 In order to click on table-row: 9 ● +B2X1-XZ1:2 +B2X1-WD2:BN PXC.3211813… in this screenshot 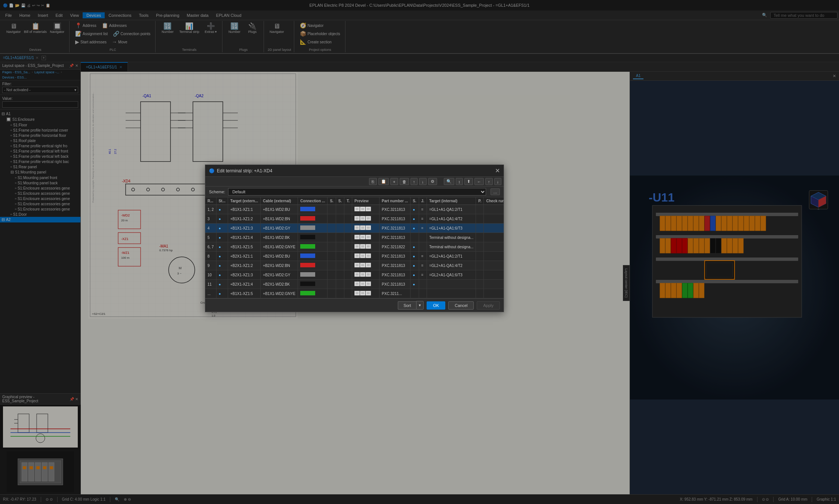, I will do `click(354, 265)`.